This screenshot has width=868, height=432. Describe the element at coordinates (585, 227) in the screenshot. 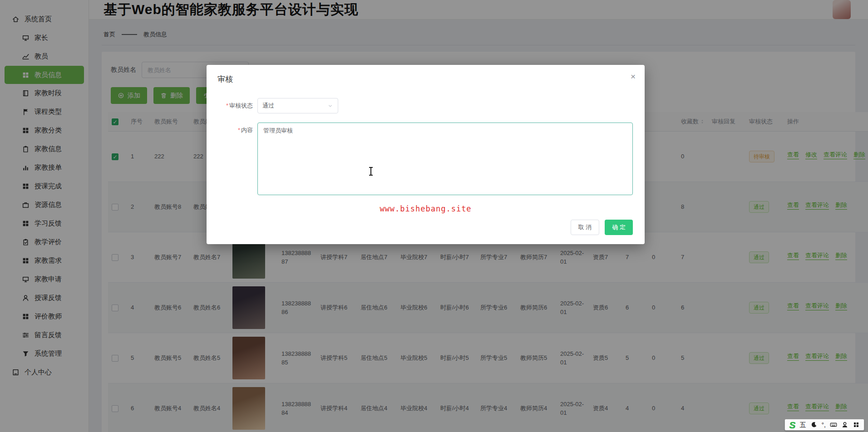

I see `cancel-button: 取 消` at that location.